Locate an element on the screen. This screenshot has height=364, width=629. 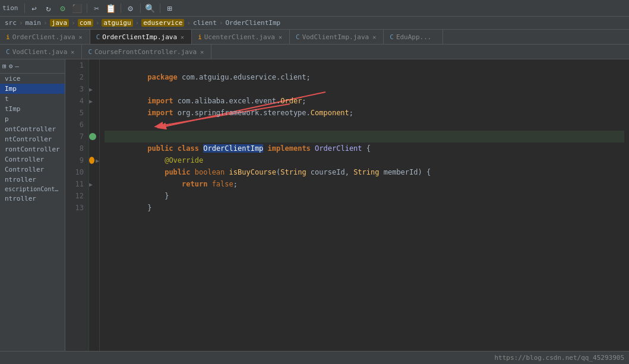
code-line-9: public boolean isBuyCourse(String course… is located at coordinates (365, 160).